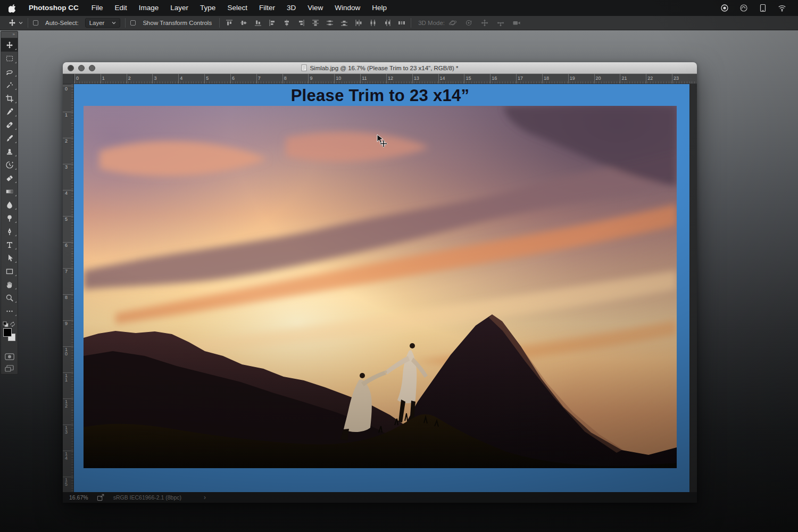  What do you see at coordinates (10, 192) in the screenshot?
I see `tool-gradient` at bounding box center [10, 192].